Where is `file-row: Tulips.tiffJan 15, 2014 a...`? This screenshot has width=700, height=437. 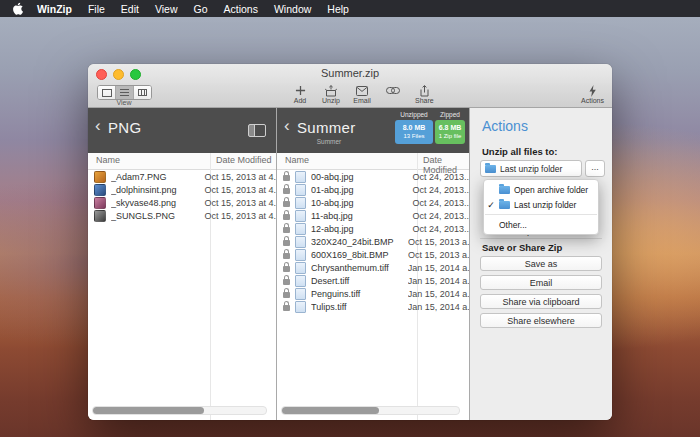 file-row: Tulips.tiffJan 15, 2014 a... is located at coordinates (373, 306).